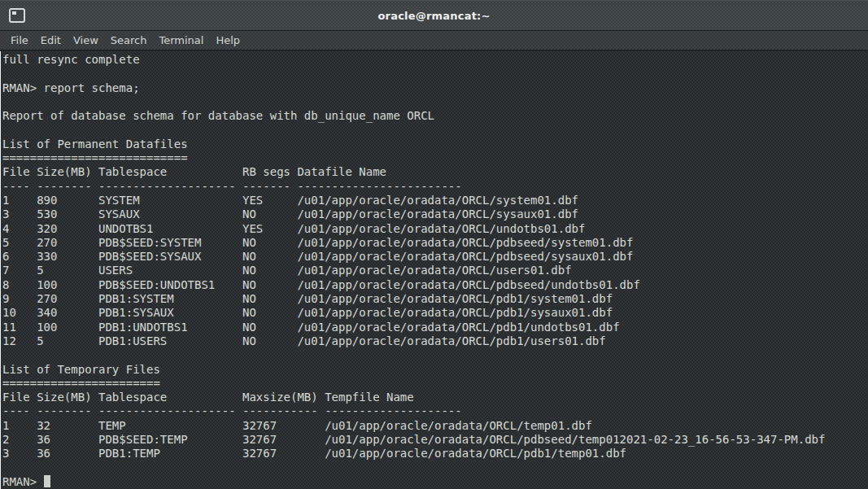 This screenshot has height=489, width=868. What do you see at coordinates (435, 285) in the screenshot?
I see `terminal-line: 8 100 PDB$SEED:UNDOTBS1 NO /u01/app/orac…` at bounding box center [435, 285].